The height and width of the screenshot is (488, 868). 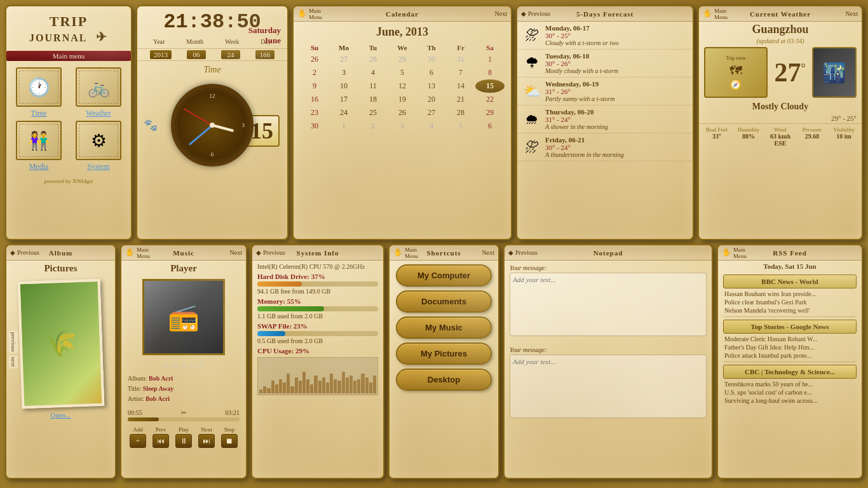 What do you see at coordinates (184, 414) in the screenshot?
I see `music-progress-area: 00:55 ✂ 03:21` at bounding box center [184, 414].